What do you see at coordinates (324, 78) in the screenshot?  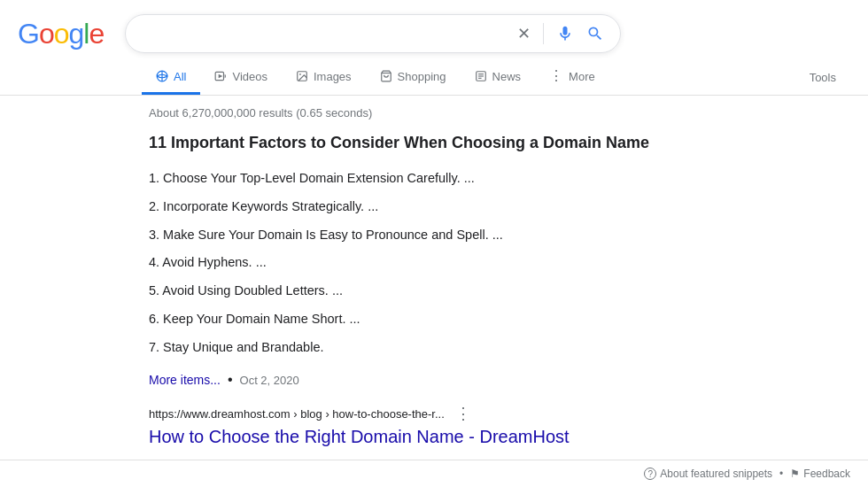 I see `tab-images: Images` at bounding box center [324, 78].